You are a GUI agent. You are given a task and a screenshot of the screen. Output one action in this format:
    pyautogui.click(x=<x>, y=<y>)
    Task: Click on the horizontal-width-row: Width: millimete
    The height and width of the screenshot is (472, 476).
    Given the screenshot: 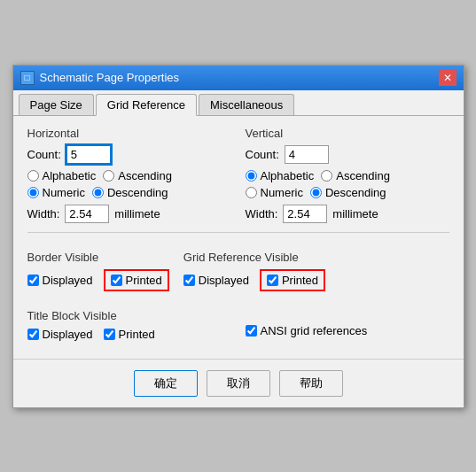 What is the action you would take?
    pyautogui.click(x=129, y=214)
    